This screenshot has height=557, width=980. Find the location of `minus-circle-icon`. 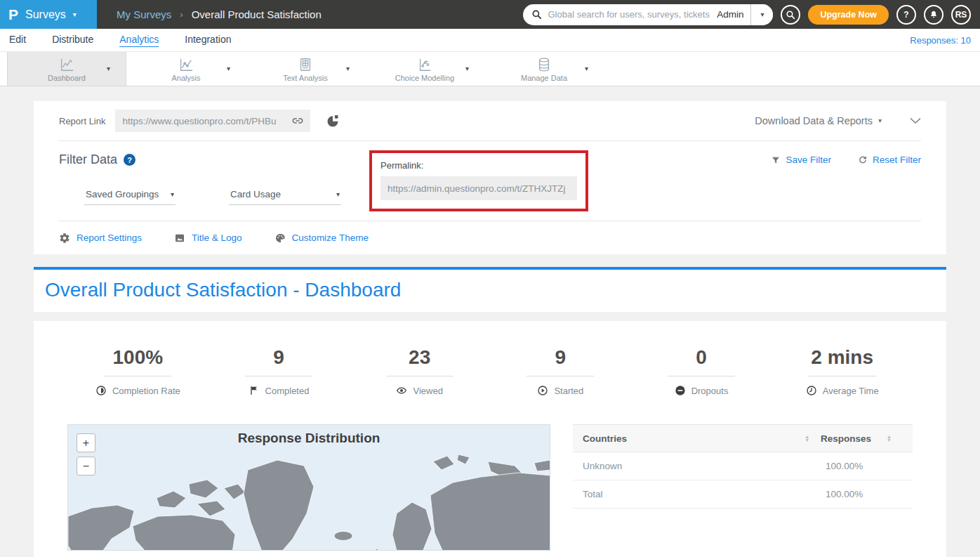

minus-circle-icon is located at coordinates (680, 391).